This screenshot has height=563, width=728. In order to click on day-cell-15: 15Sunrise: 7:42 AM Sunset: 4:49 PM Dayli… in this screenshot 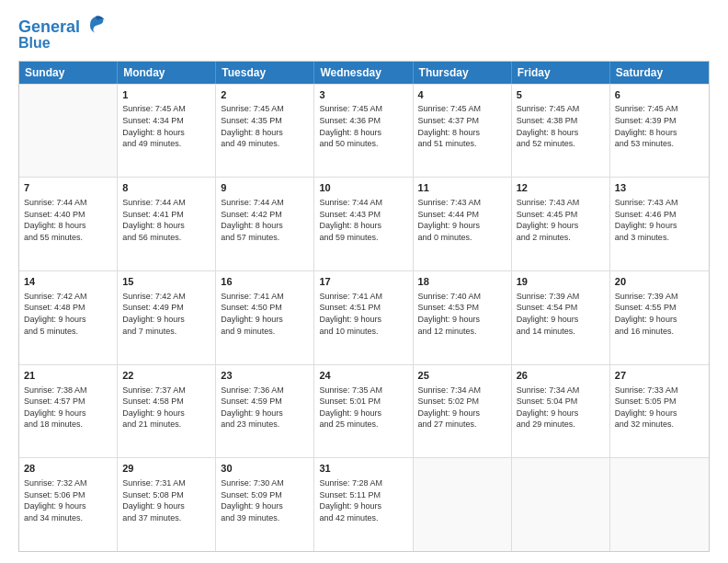, I will do `click(167, 318)`.